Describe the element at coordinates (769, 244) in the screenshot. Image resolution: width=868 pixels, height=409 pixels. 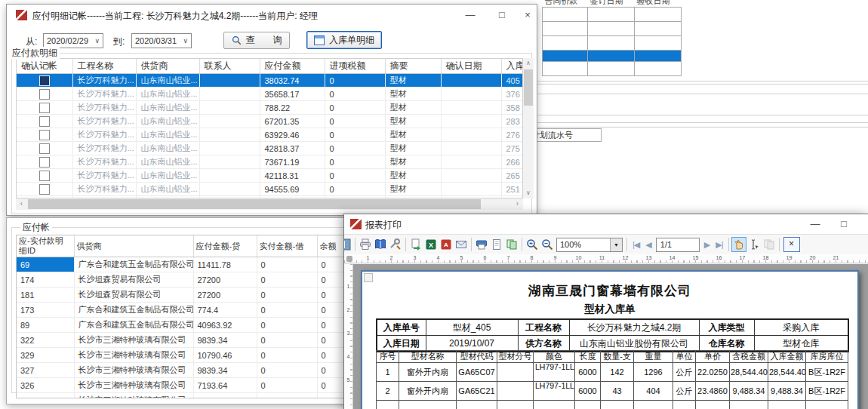
I see `copy-icon` at that location.